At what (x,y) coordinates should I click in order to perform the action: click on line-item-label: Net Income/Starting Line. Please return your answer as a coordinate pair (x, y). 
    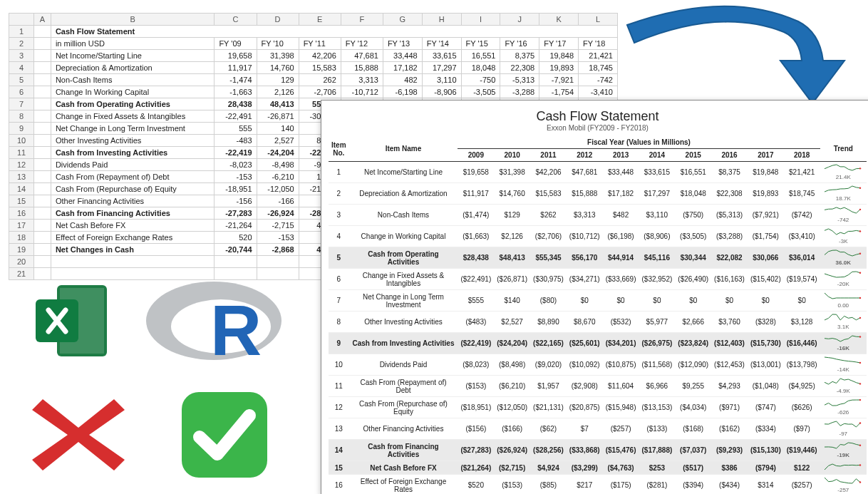
    Looking at the image, I should click on (133, 56).